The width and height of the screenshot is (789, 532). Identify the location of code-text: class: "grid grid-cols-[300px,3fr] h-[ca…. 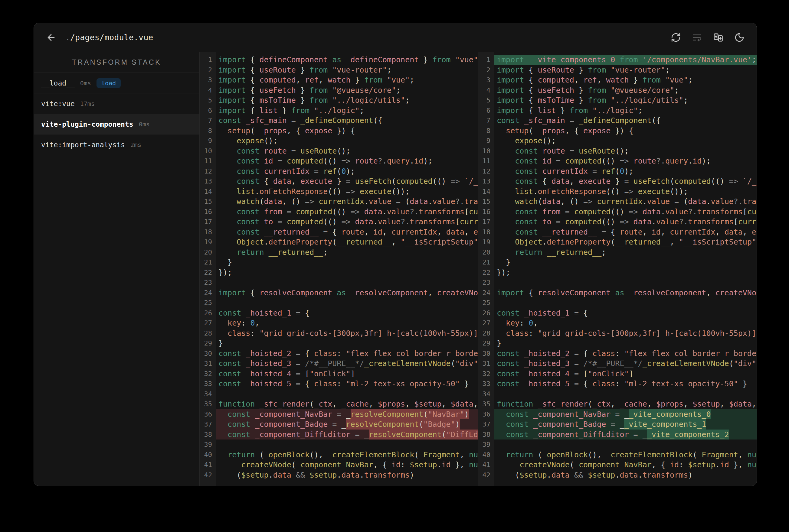
(625, 334).